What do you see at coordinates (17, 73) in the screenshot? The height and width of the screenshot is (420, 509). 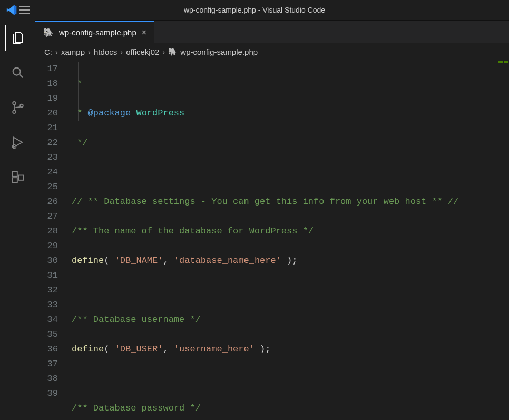 I see `activity-search` at bounding box center [17, 73].